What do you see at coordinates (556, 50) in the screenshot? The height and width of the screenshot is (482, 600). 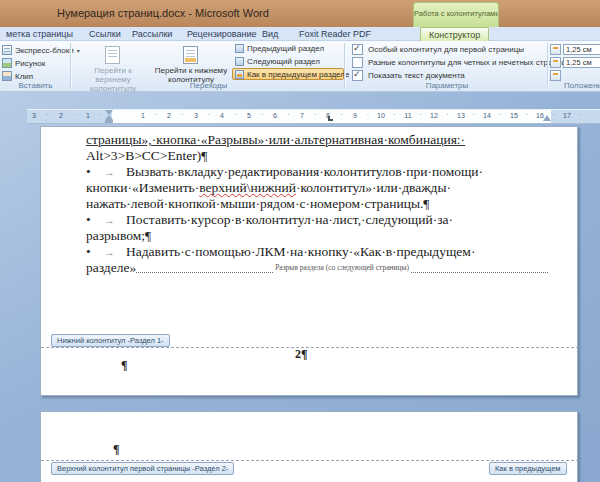 I see `header-from-top-icon` at bounding box center [556, 50].